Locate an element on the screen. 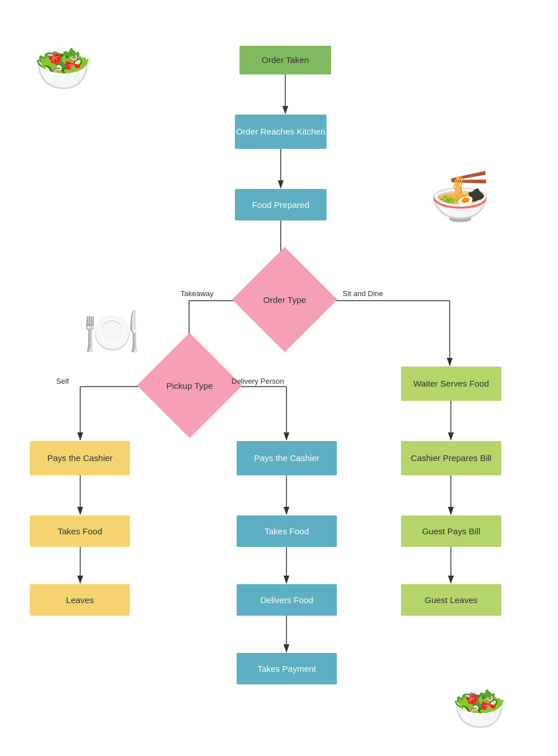 Image resolution: width=558 pixels, height=756 pixels. guest-leaves-box: Guest Leaves is located at coordinates (451, 600).